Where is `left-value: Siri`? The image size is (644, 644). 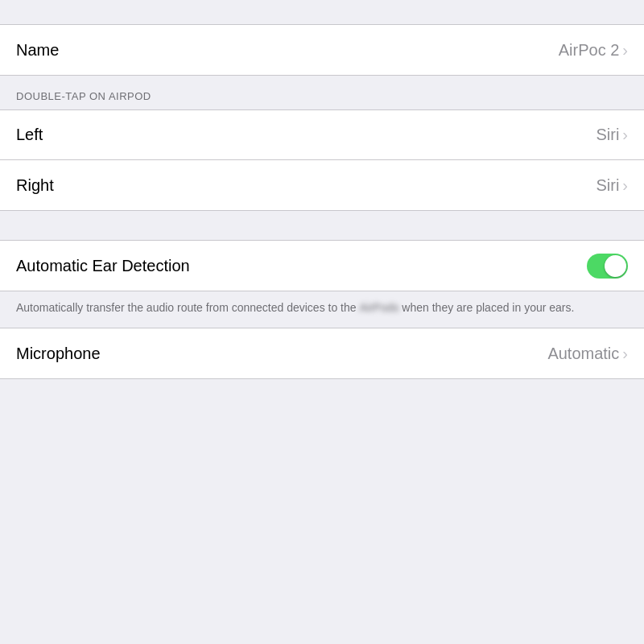
left-value: Siri is located at coordinates (607, 135).